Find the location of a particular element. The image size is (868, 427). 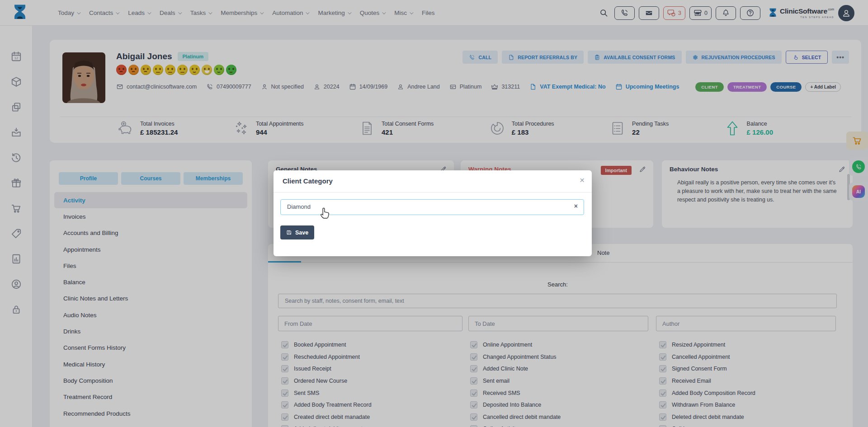

category-input is located at coordinates (425, 207).